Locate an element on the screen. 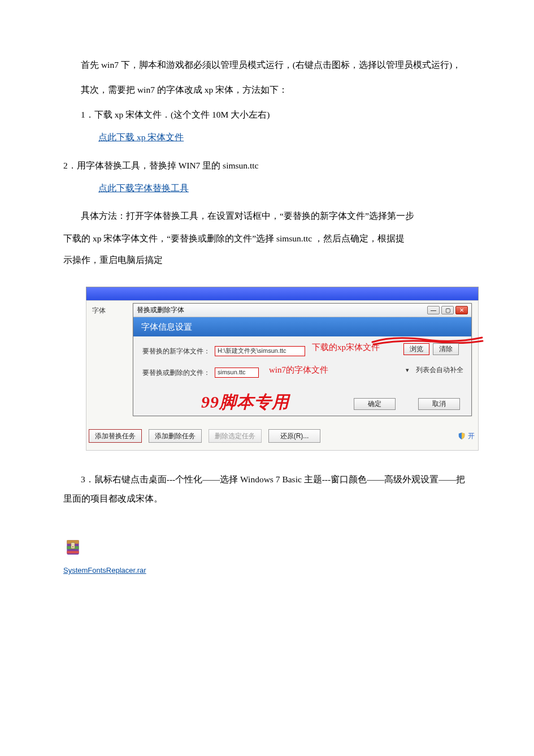 Image resolution: width=534 pixels, height=756 pixels. step-2-instruction-c: 示操作，重启电脑后搞定 is located at coordinates (264, 260).